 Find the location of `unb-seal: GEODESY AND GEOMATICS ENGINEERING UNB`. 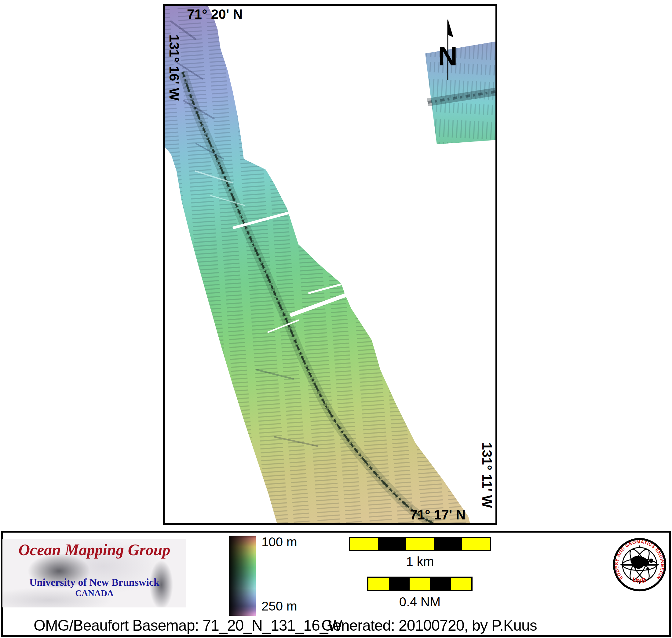

unb-seal: GEODESY AND GEOMATICS ENGINEERING UNB is located at coordinates (640, 565).